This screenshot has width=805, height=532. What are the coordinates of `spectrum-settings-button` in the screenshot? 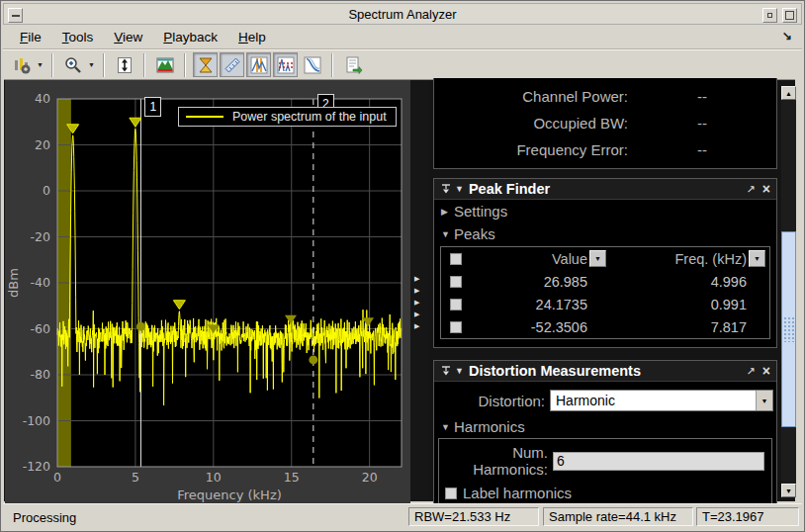 It's located at (22, 65).